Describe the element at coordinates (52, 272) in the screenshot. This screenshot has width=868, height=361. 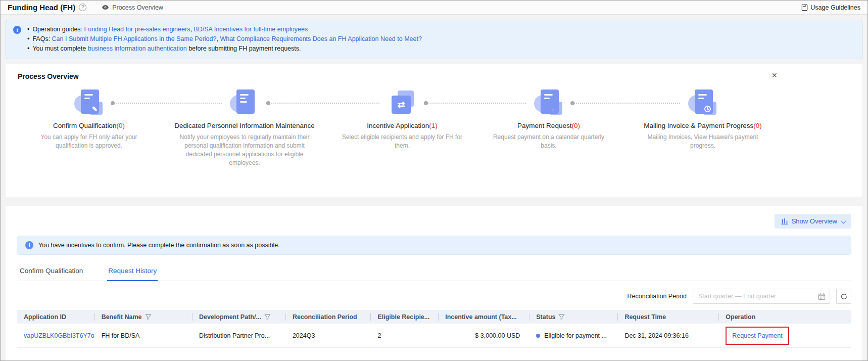
I see `tab-confirm-qualification: Confirm Qualification` at that location.